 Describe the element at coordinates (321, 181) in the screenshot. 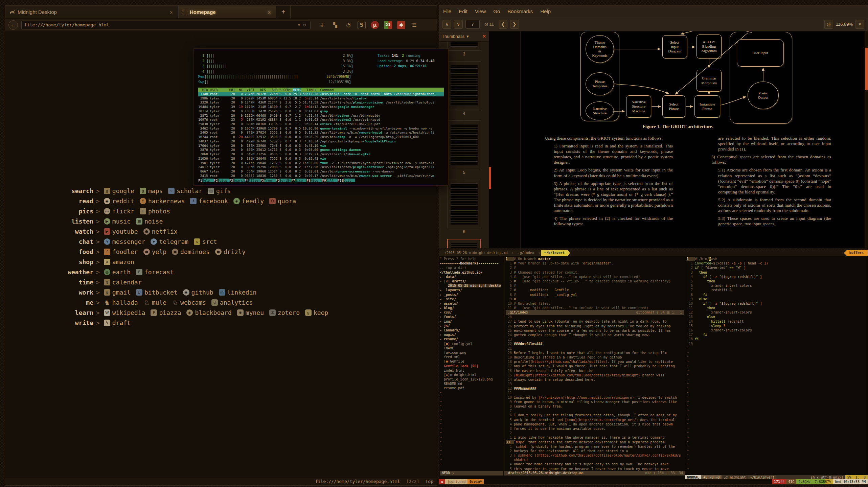

I see `htop-function-keys: F1Help F2Setup F3SearchF4FilterF5Tree F6…` at that location.